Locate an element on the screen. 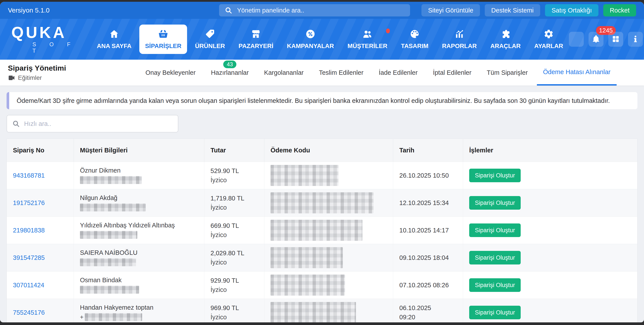 The width and height of the screenshot is (644, 325). nav-item-kampanyalar: KAMPANYALAR is located at coordinates (310, 39).